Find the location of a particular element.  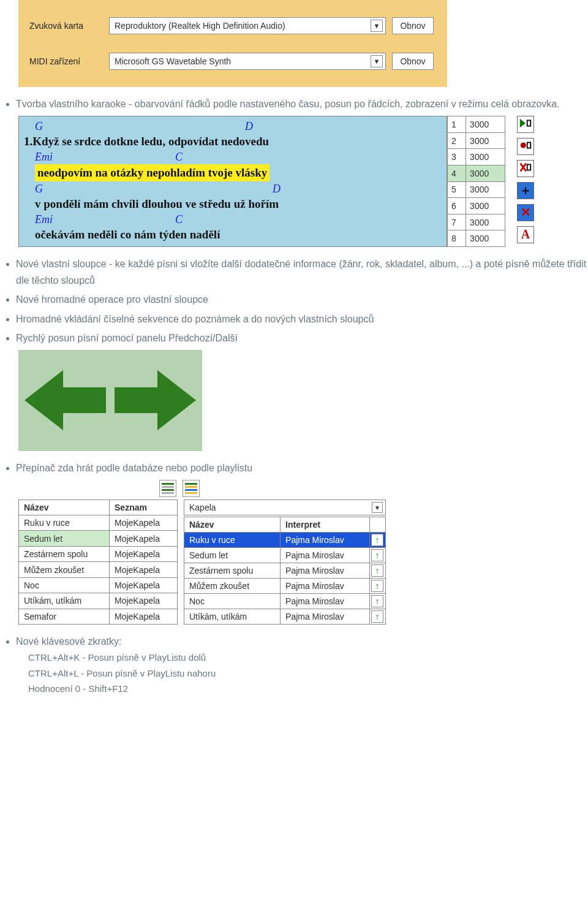

song-name: Utíkám, utíkám is located at coordinates (64, 601).